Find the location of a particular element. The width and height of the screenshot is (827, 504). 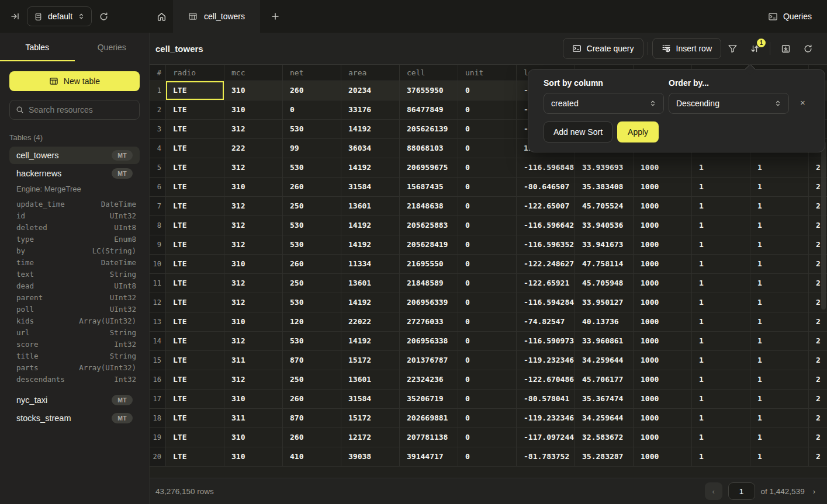

column-header-net: net is located at coordinates (312, 72).